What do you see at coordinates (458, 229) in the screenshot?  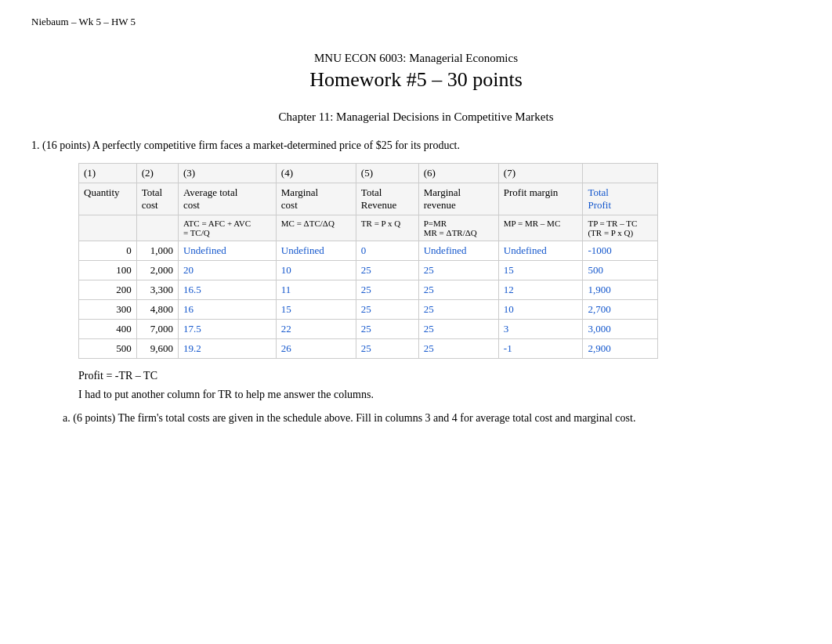 I see `col-6-formula: P=MRMR = ΔTR/ΔQ` at bounding box center [458, 229].